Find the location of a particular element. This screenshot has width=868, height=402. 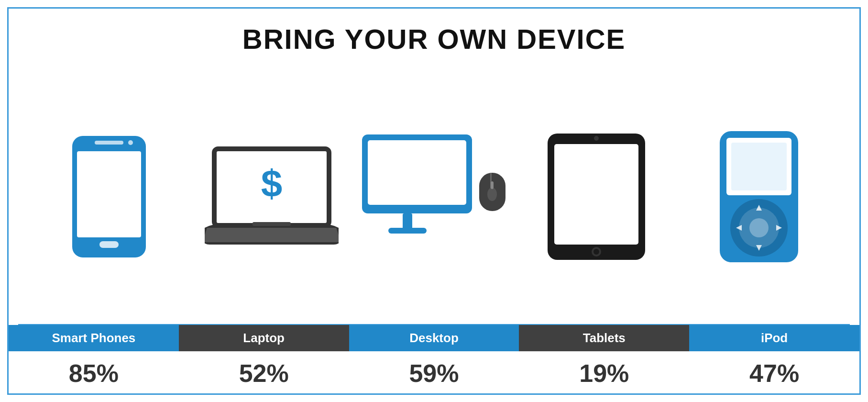

device-col-ipod is located at coordinates (759, 197).